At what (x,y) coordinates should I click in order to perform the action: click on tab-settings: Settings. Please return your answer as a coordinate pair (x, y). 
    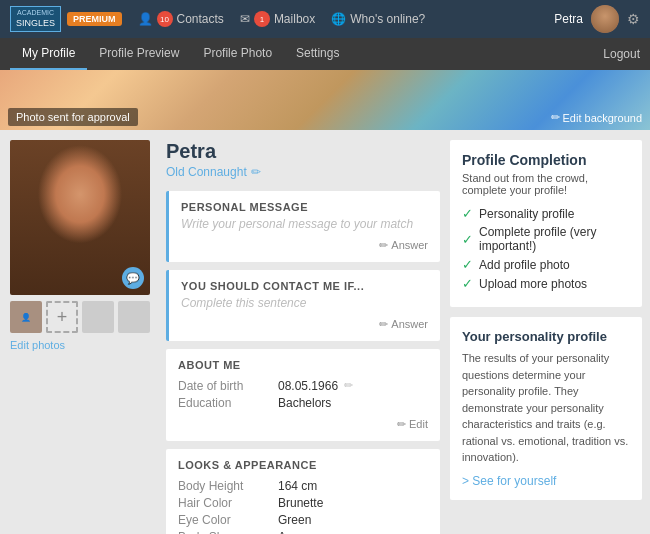
    Looking at the image, I should click on (318, 54).